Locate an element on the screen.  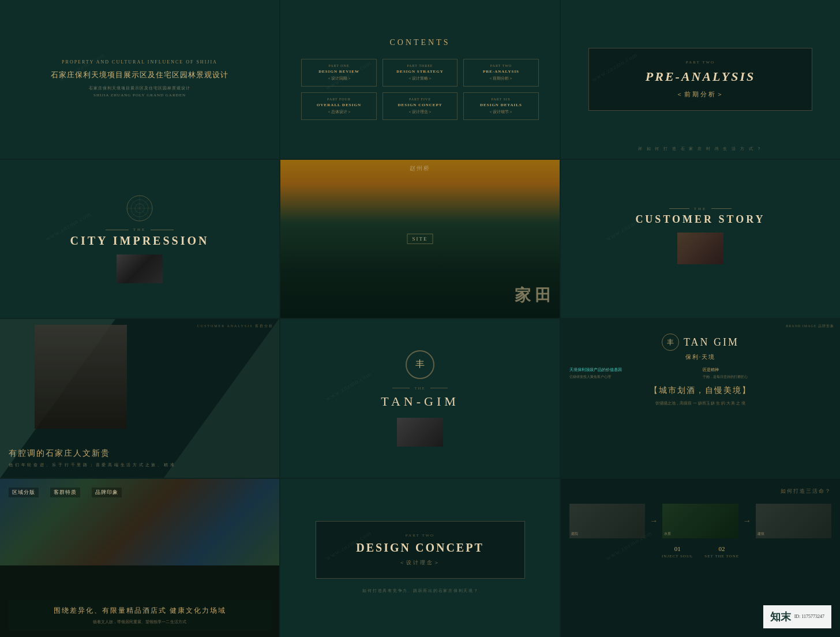
step-1: 01 INJECT SOUL is located at coordinates (677, 552).